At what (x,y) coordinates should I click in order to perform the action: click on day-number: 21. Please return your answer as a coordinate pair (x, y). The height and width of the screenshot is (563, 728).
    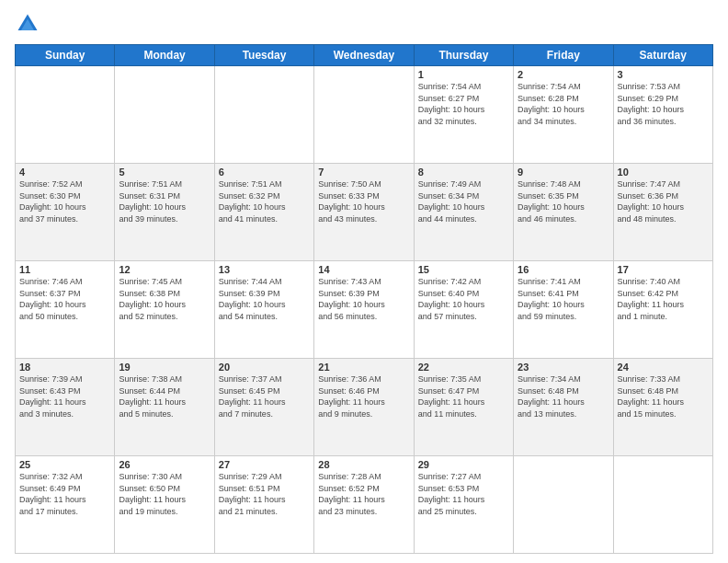
    Looking at the image, I should click on (364, 367).